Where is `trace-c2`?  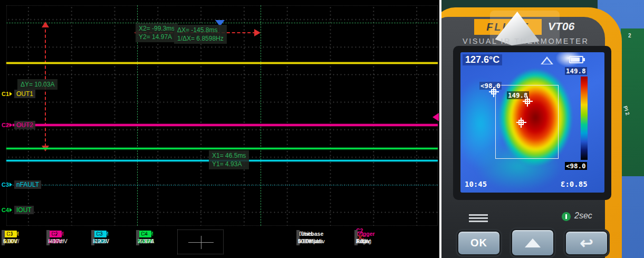 trace-c2 is located at coordinates (222, 125).